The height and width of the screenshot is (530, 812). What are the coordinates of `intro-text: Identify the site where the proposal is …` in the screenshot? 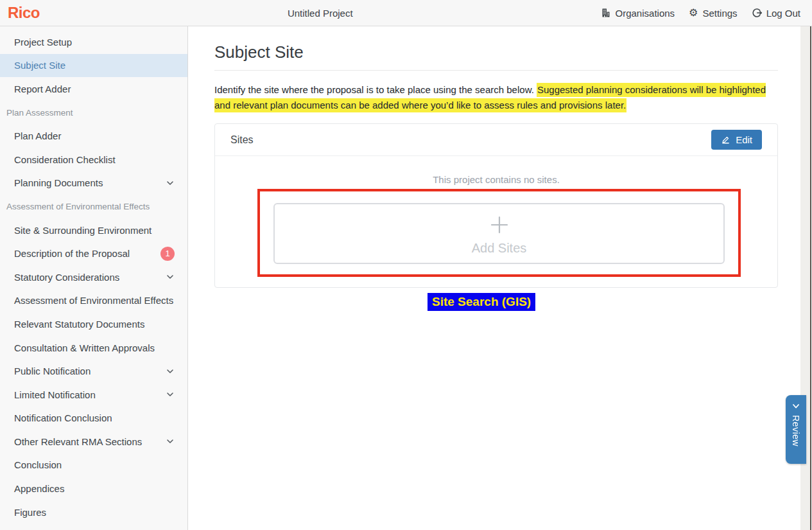 It's located at (496, 98).